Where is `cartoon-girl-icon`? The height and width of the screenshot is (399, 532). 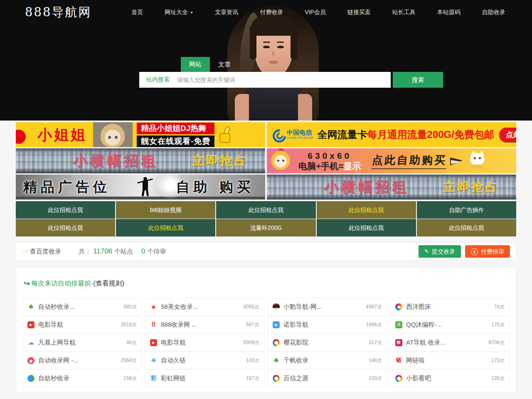
cartoon-girl-icon is located at coordinates (280, 161).